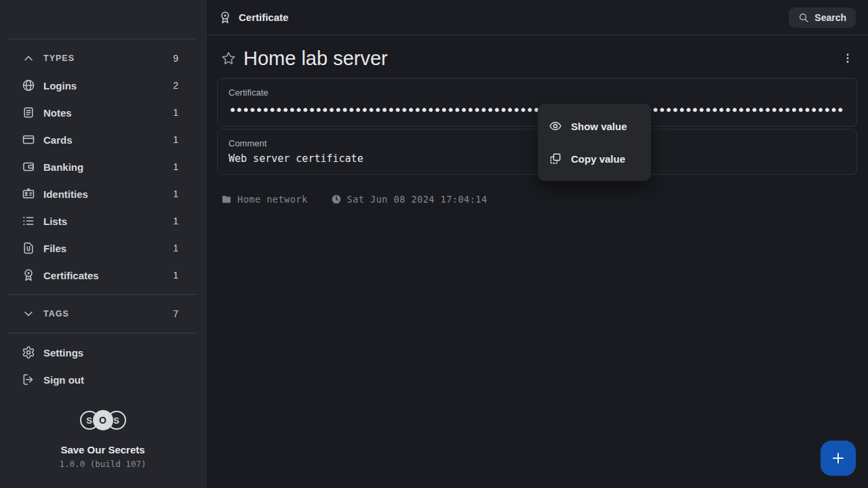 This screenshot has width=868, height=488. What do you see at coordinates (103, 420) in the screenshot?
I see `logo-letter-o: O` at bounding box center [103, 420].